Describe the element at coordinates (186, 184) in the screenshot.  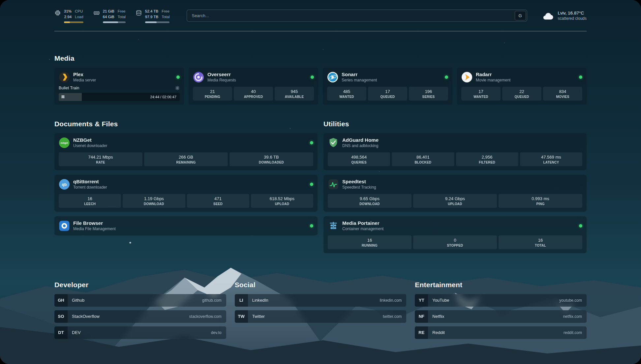
I see `documents-card-stack: nzbgetNZBGetUsenet downloader744.21 Mbps…` at that location.